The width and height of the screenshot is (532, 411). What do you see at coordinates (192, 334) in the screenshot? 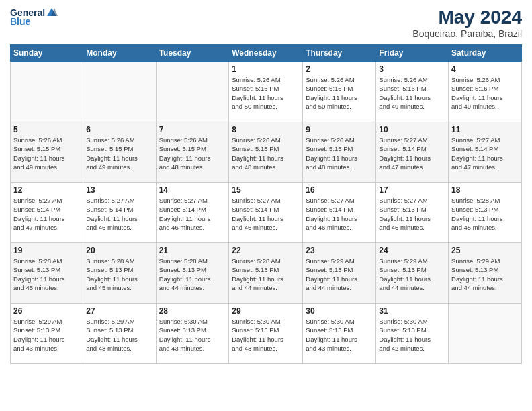
I see `calendar-cell: 28Sunrise: 5:30 AMSunset: 5:13 PMDayligh…` at bounding box center [192, 334].